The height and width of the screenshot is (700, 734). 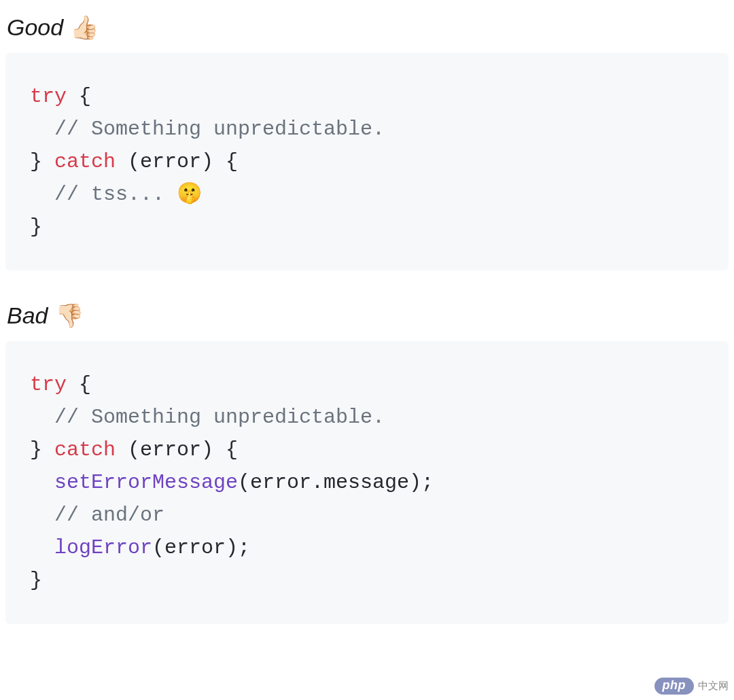 What do you see at coordinates (84, 27) in the screenshot?
I see `thumbs-up-icon: 👍🏻` at bounding box center [84, 27].